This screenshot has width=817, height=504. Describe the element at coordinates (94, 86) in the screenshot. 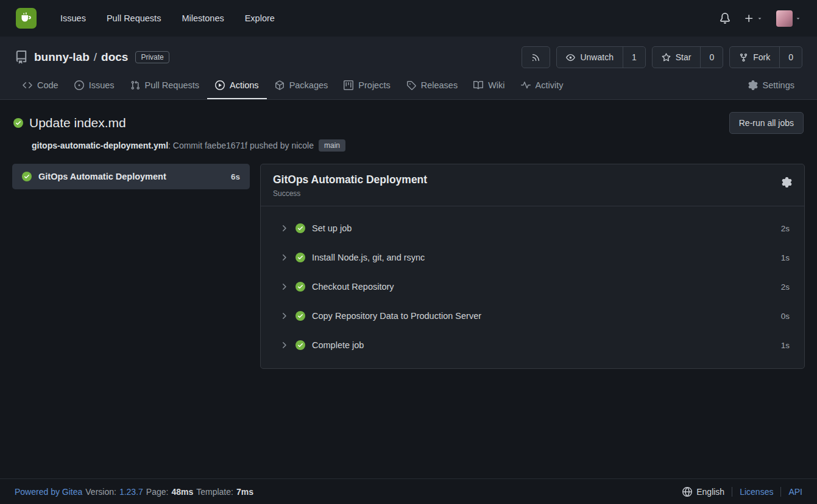

I see `tab-issues: Issues` at that location.